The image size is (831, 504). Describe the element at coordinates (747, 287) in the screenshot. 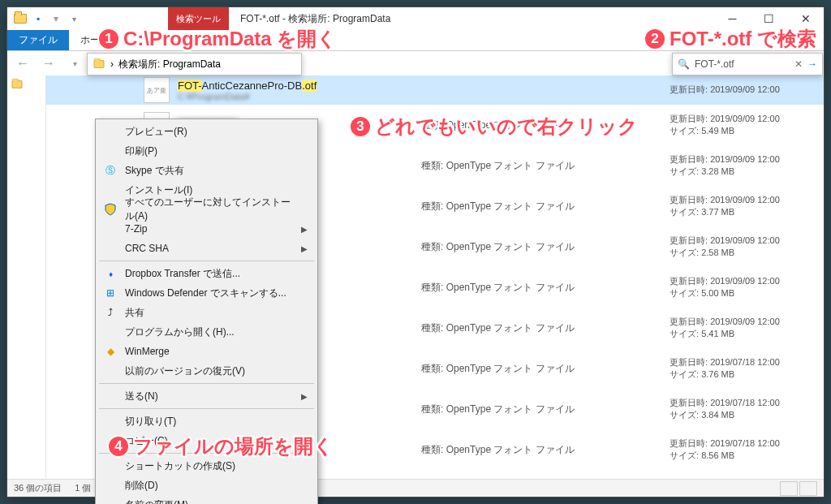

I see `file-meta: 更新日時: 2019/09/09 12:00サイズ: 5.00 MB` at that location.